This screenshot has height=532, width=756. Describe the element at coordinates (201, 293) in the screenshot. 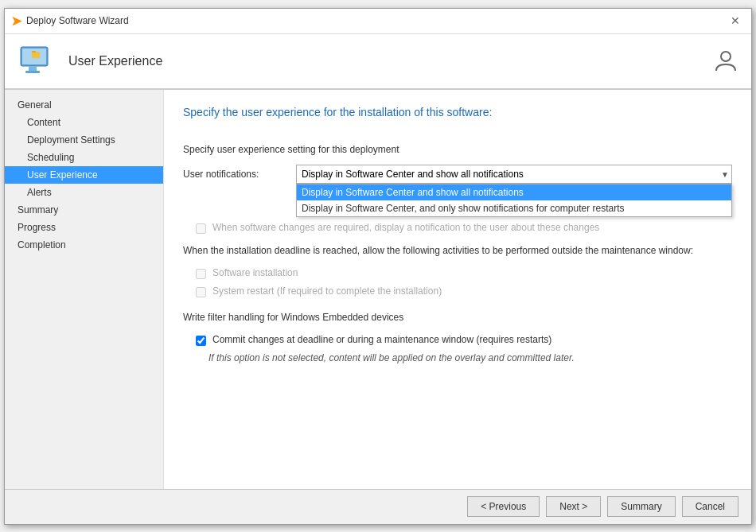

I see `system-restart-checkbox` at that location.